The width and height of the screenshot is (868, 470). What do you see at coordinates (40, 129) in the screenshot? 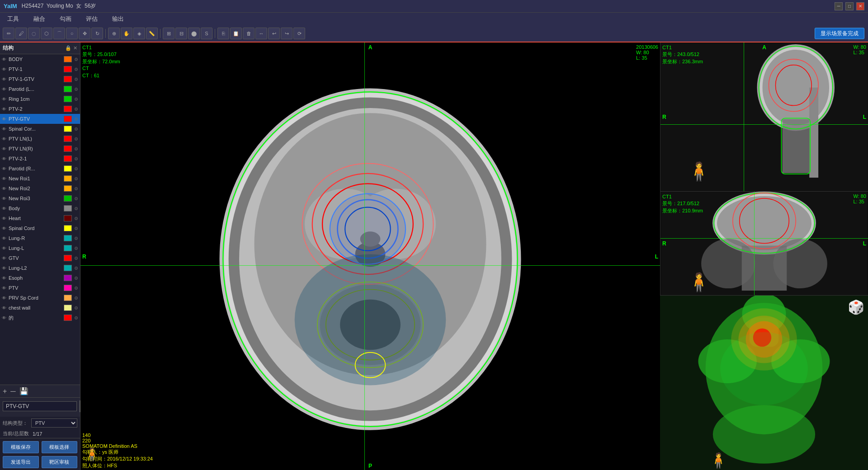
I see `structure-list-item: 👁 Spinal Cor... ⚙` at bounding box center [40, 129].